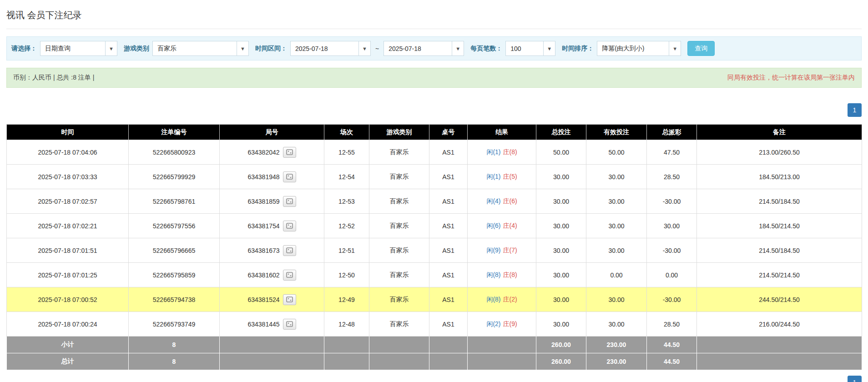 This screenshot has height=382, width=868. Describe the element at coordinates (530, 48) in the screenshot. I see `page-size-select: 100 ▼` at that location.